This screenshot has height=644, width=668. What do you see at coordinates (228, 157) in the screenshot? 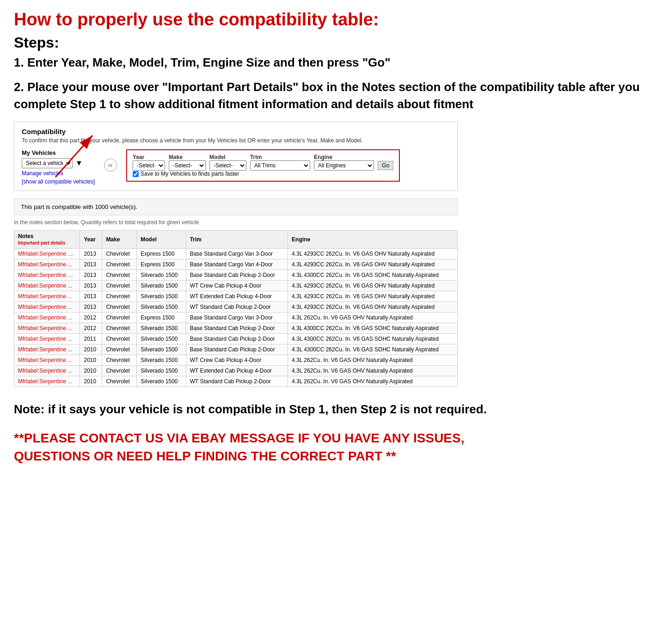
I see `model-label: Model` at bounding box center [228, 157].